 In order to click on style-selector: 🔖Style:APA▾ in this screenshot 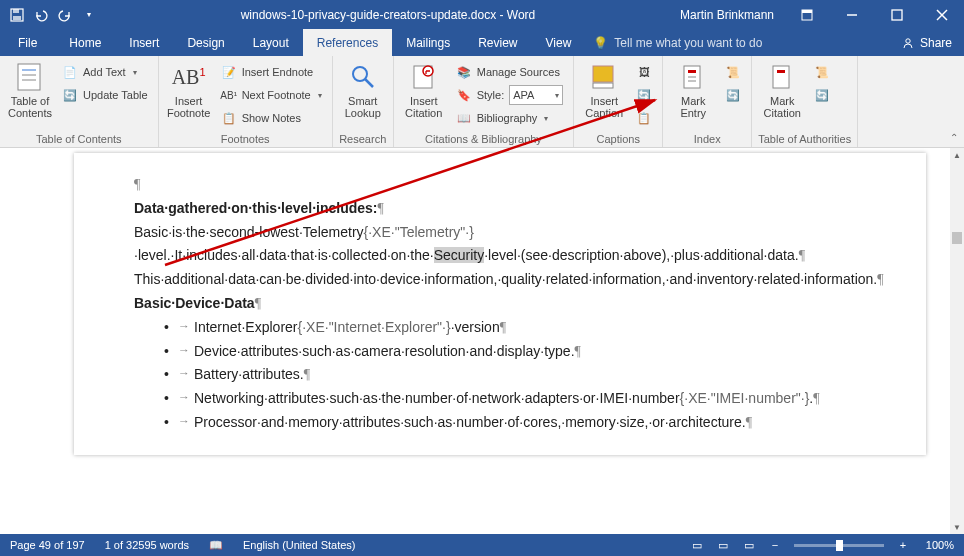, I will do `click(510, 95)`.